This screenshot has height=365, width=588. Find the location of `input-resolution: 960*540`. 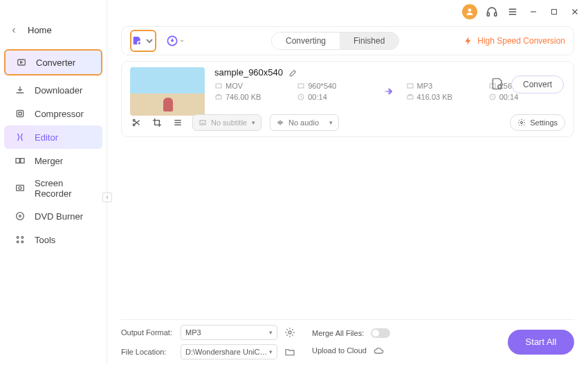

input-resolution: 960*540 is located at coordinates (335, 86).